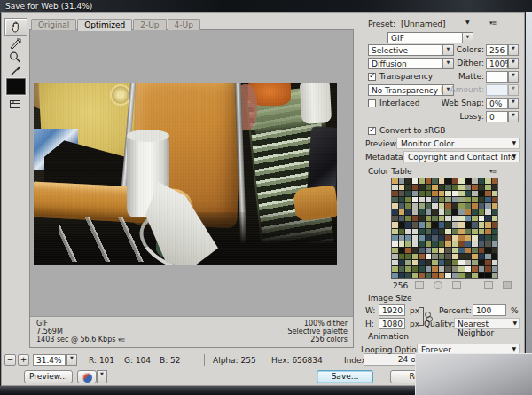  Describe the element at coordinates (507, 286) in the screenshot. I see `delete-color-icon` at that location.